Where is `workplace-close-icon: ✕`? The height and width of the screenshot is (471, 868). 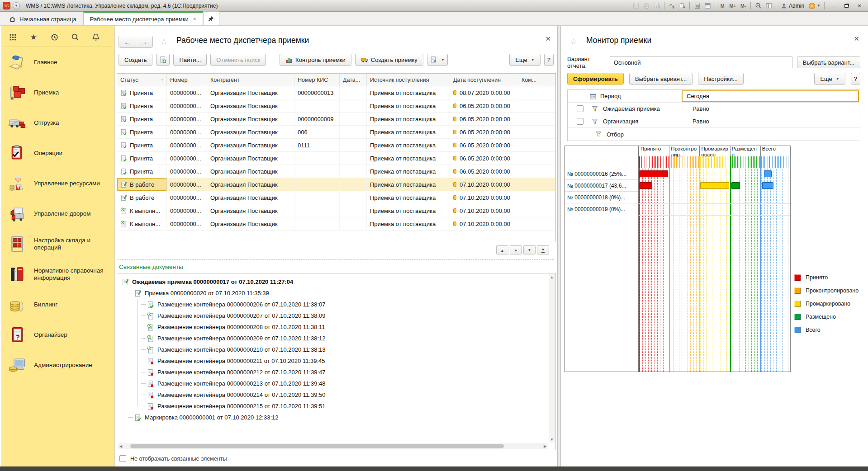
workplace-close-icon: ✕ is located at coordinates (548, 39).